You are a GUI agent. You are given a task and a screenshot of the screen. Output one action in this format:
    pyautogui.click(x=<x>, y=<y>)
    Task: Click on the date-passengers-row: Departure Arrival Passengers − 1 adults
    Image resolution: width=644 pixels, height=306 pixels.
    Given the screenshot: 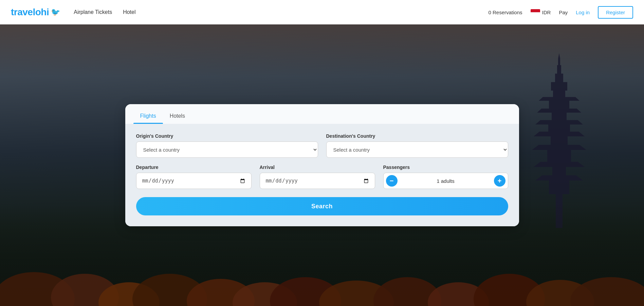 What is the action you would take?
    pyautogui.click(x=322, y=177)
    